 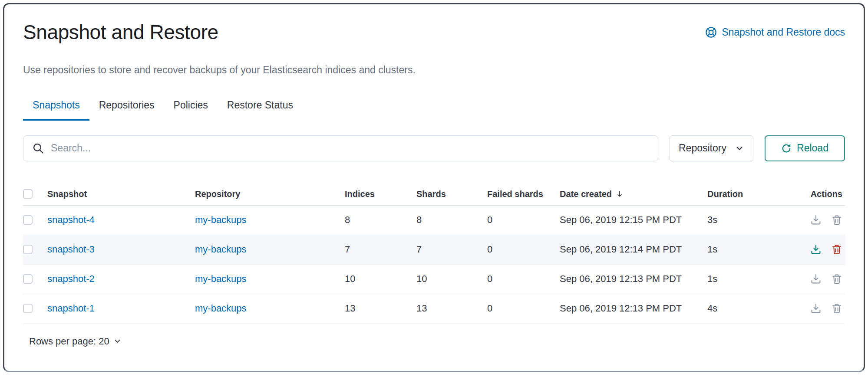 What do you see at coordinates (350, 148) in the screenshot?
I see `search-input` at bounding box center [350, 148].